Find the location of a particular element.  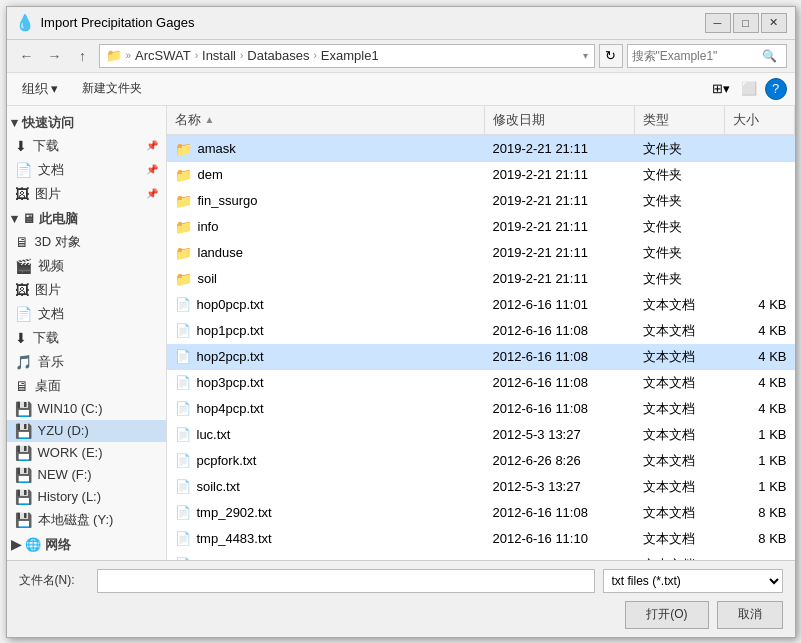

new-icon: 💾 is located at coordinates (24, 475).